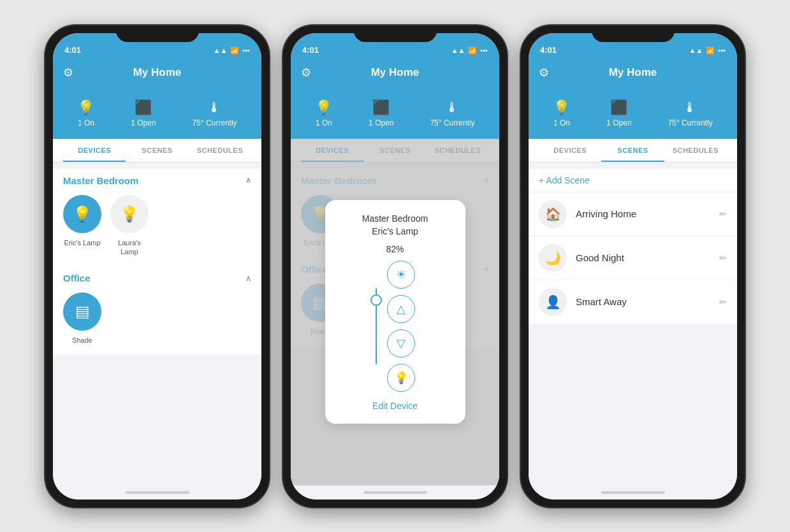  I want to click on wifi-icon-3: 📶, so click(710, 51).